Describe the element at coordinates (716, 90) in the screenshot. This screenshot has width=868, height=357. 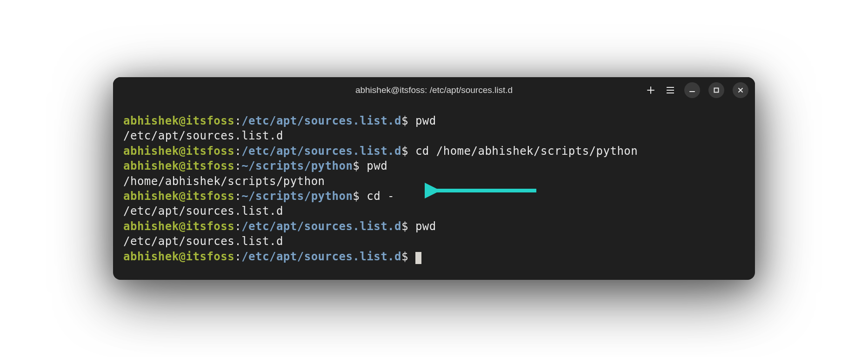
I see `maximize-button` at that location.